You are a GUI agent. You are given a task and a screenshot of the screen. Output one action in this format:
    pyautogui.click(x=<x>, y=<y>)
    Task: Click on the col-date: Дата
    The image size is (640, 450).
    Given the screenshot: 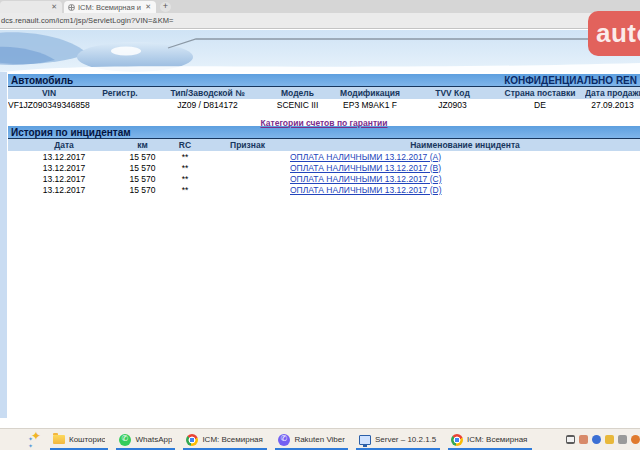 What is the action you would take?
    pyautogui.click(x=64, y=145)
    